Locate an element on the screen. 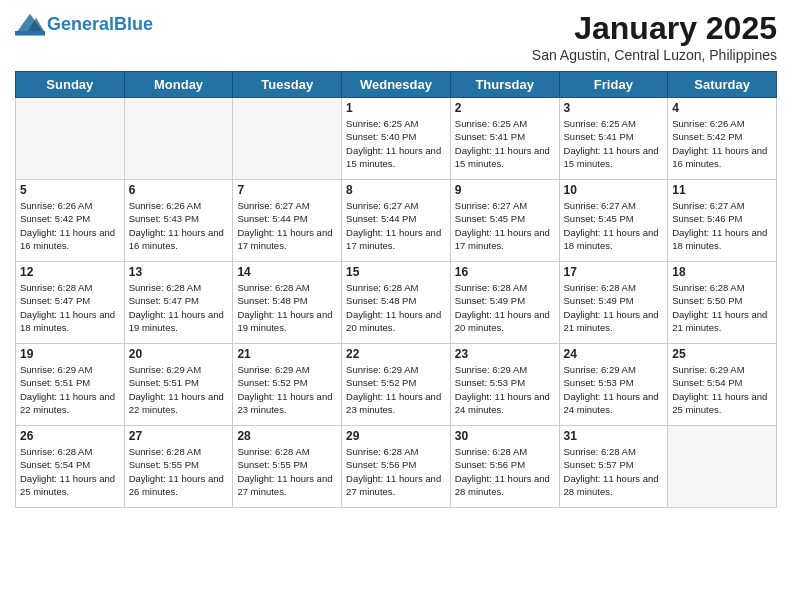 This screenshot has width=792, height=612. logo-text: GeneralBlue is located at coordinates (100, 25).